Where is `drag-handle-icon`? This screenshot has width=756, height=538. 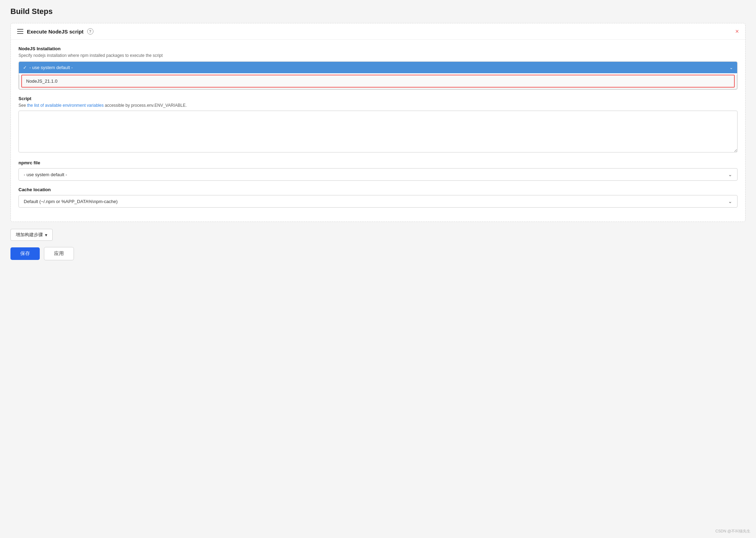
drag-handle-icon is located at coordinates (20, 31).